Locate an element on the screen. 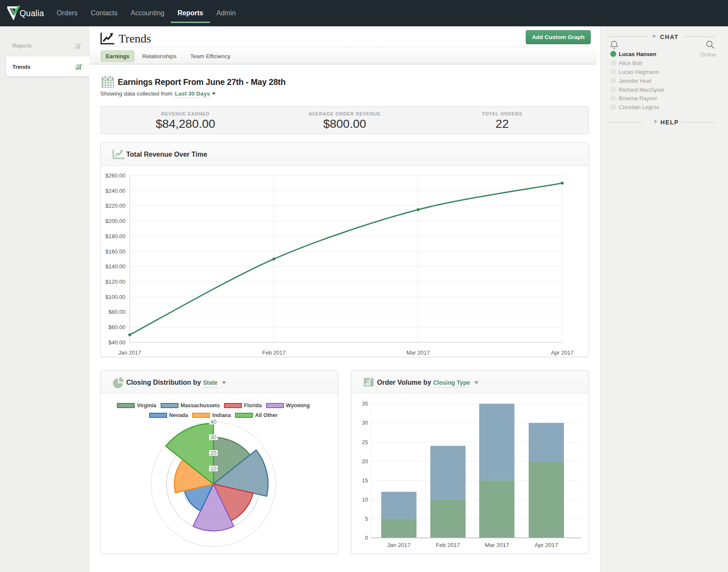 The width and height of the screenshot is (728, 572). svg-text: 5 is located at coordinates (366, 519).